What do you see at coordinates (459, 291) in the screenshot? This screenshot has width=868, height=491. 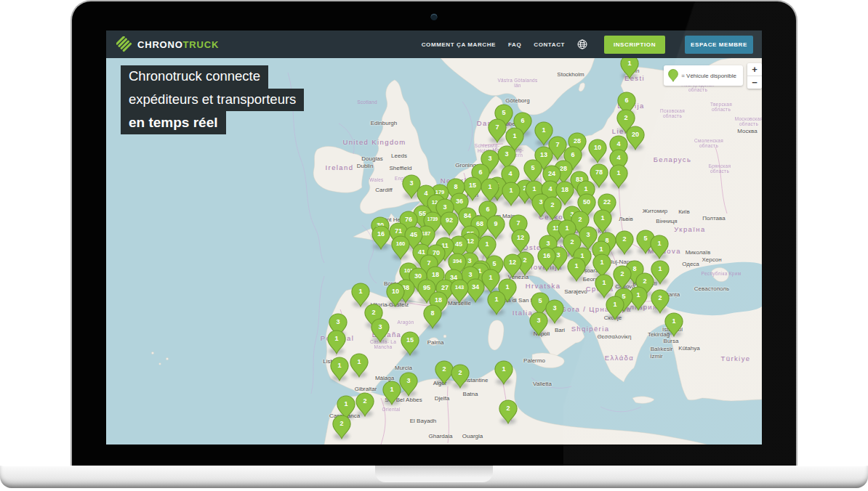 I see `vehicle-cluster-marker: 143` at bounding box center [459, 291].